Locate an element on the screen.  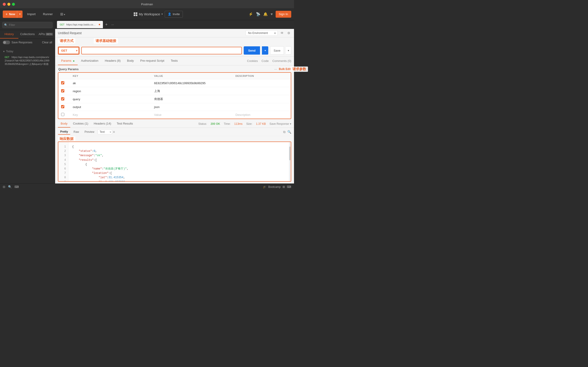
code-line-2: "status":0, is located at coordinates (180, 151).